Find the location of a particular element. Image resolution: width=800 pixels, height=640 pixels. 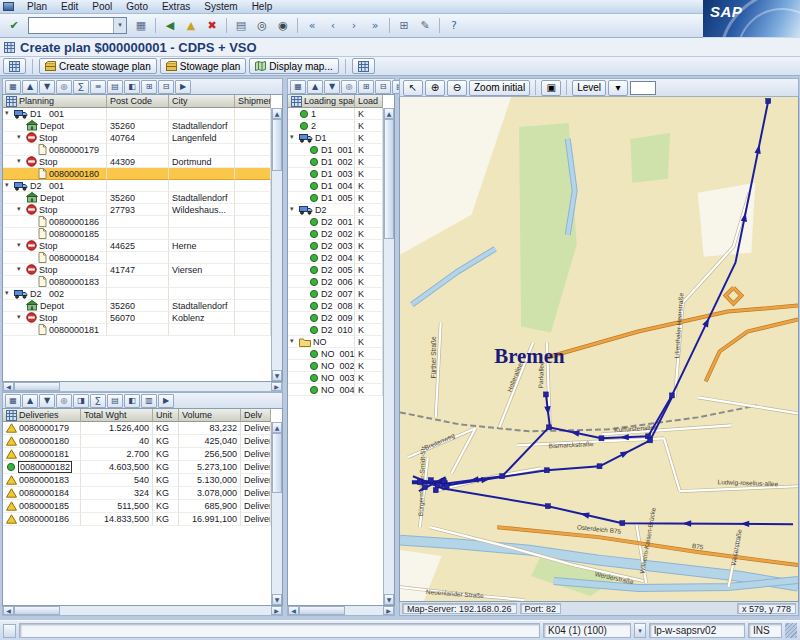

delivery-row: 008000018040KG425,040Delivery is located at coordinates (142, 442).